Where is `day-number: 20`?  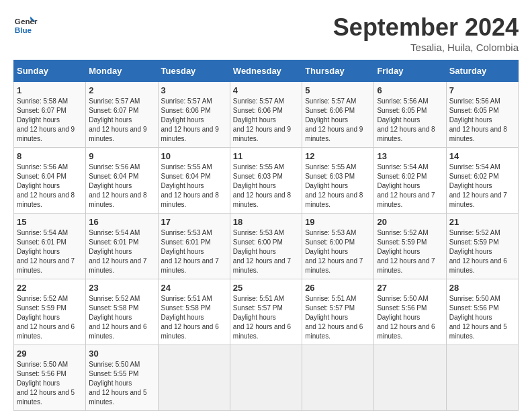
day-number: 20 is located at coordinates (410, 222).